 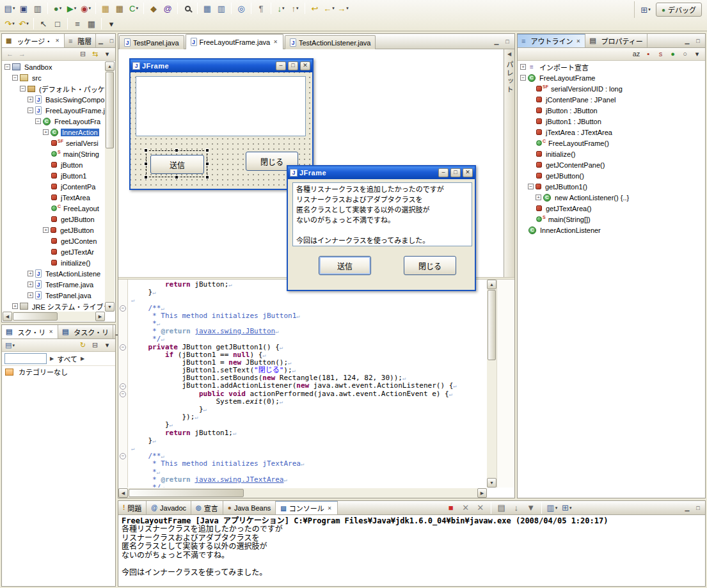 What do you see at coordinates (187, 8) in the screenshot?
I see `search-icon` at bounding box center [187, 8].